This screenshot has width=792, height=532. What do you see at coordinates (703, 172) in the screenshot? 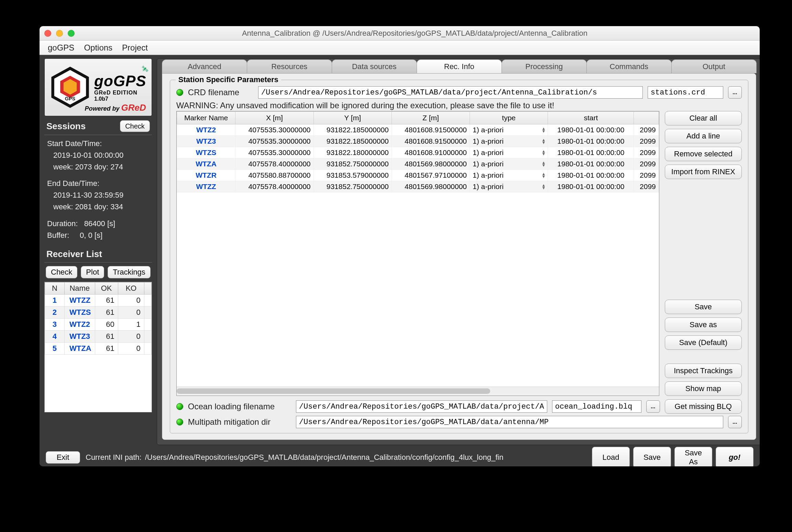
I see `import-rinex-button: Import from RINEX` at bounding box center [703, 172].